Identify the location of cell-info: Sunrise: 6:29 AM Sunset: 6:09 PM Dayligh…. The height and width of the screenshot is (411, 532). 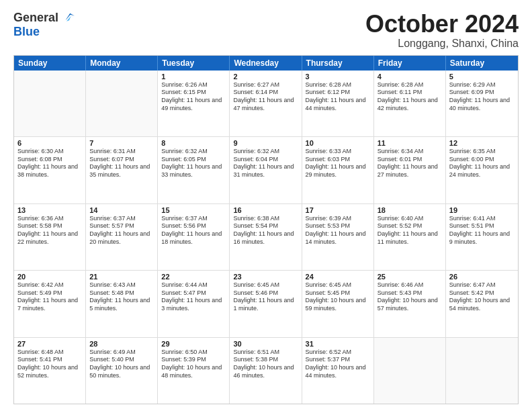
(482, 97).